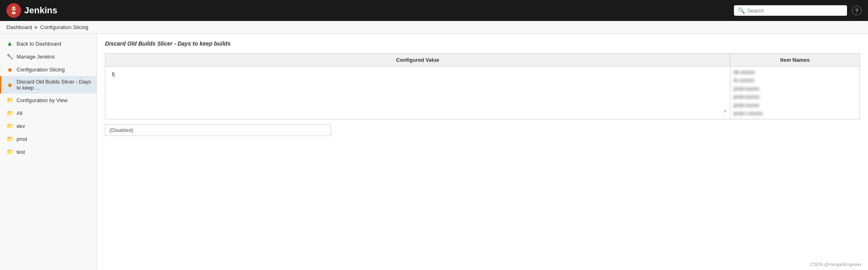  I want to click on sidebar-item-test: 📁 test, so click(48, 152).